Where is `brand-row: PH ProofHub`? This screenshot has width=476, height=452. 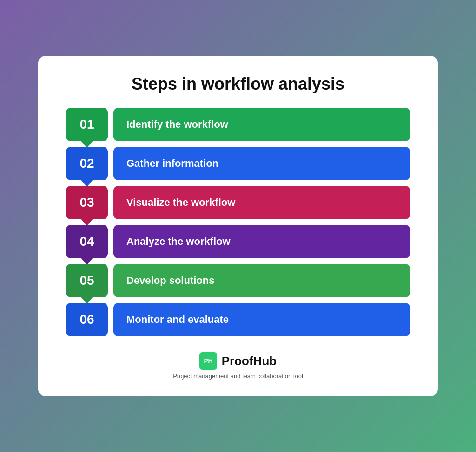
brand-row: PH ProofHub is located at coordinates (238, 361).